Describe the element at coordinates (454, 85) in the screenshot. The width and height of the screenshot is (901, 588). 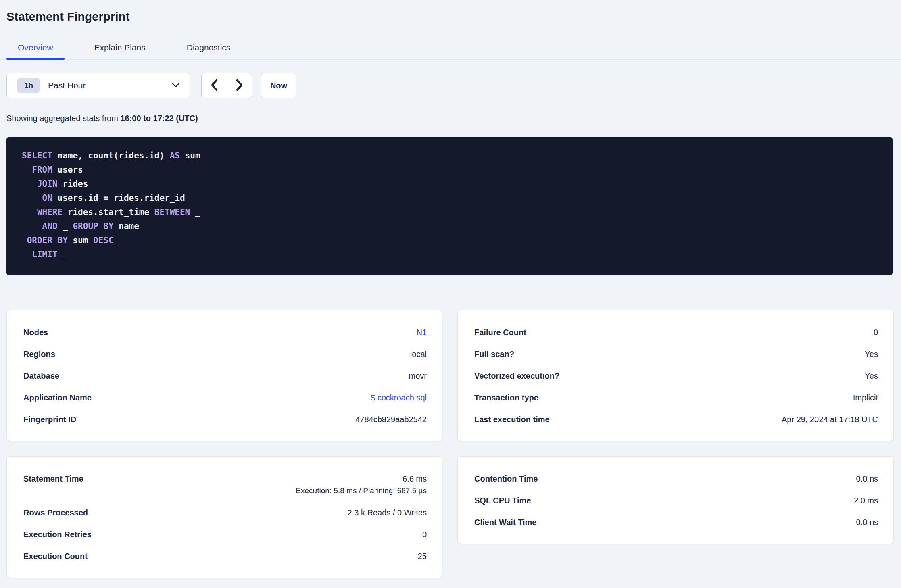
I see `time-controls: 1h Past Hour` at that location.